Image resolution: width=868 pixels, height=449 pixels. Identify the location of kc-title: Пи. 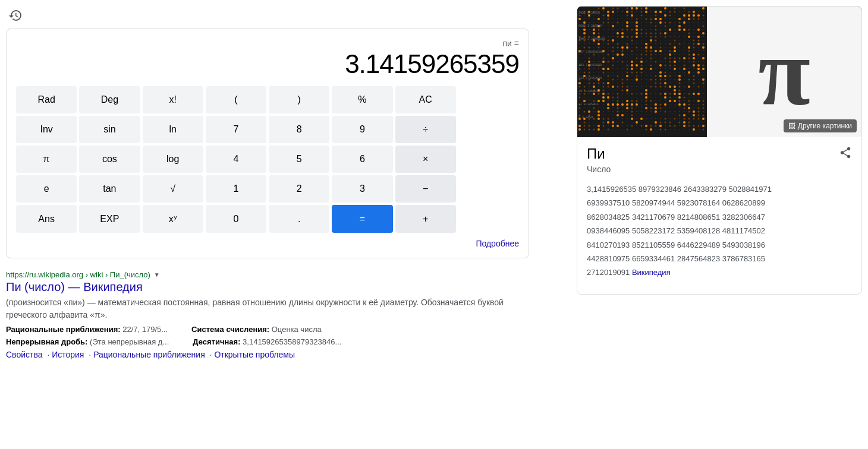
(596, 154).